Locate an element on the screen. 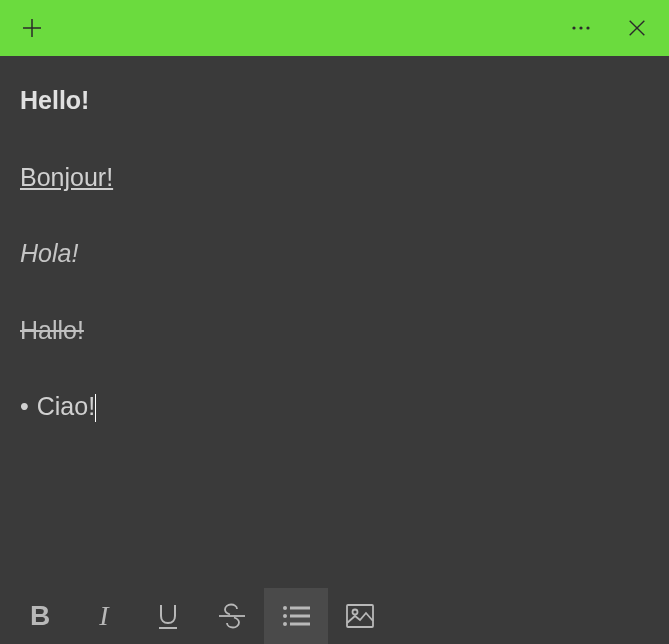 Image resolution: width=669 pixels, height=644 pixels. underline-button is located at coordinates (168, 616).